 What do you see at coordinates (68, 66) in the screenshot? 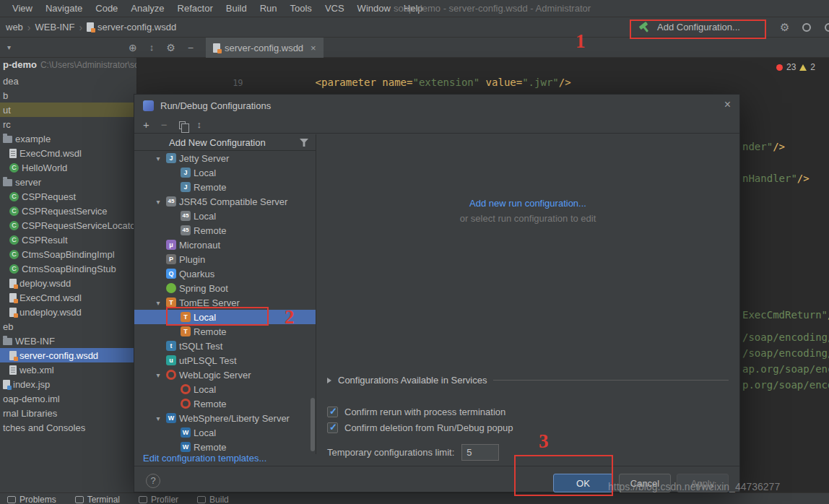
I see `project-root-item: p-demo C:\Users\Administrator\soap-demo` at bounding box center [68, 66].